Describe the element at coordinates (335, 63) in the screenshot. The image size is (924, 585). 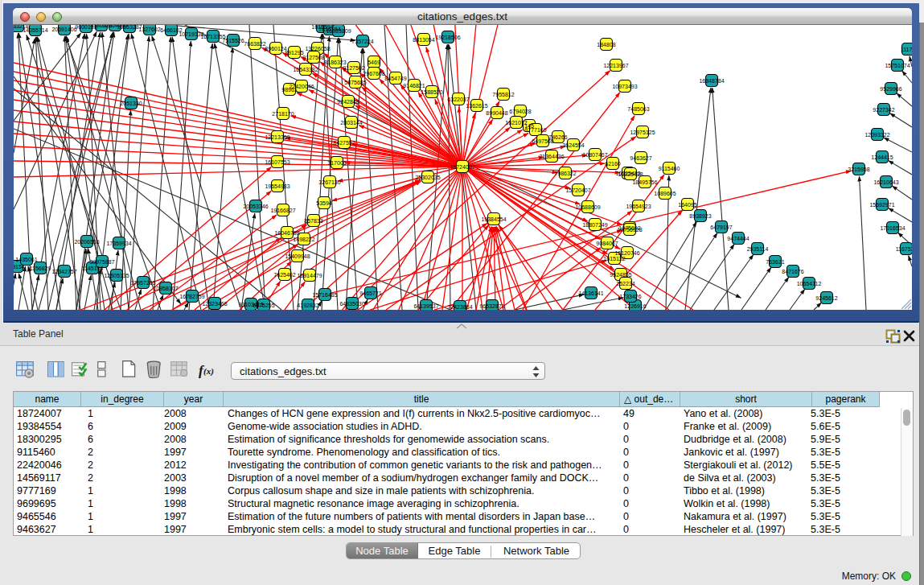
I see `svg-text: 8186323` at that location.